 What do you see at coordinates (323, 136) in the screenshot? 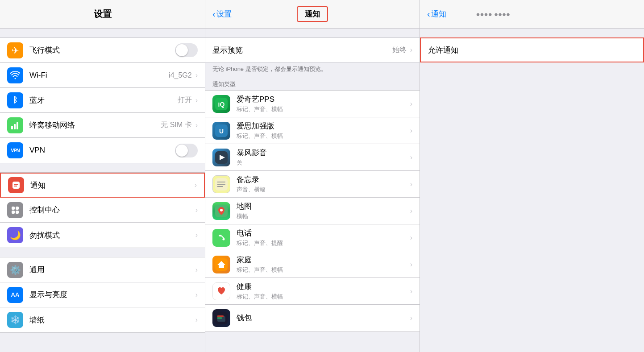
I see `aisixiang-sub: 标记、声音、横幅` at bounding box center [323, 136].